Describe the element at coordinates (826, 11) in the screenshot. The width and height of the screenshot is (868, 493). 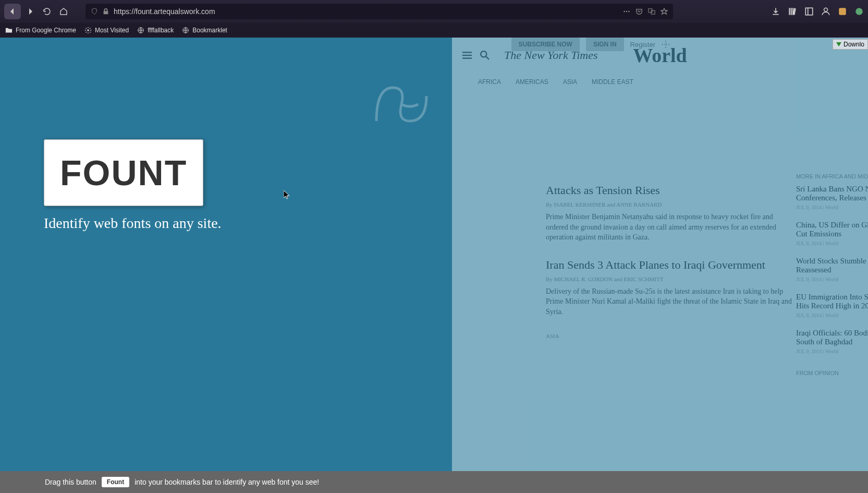
I see `account-icon` at that location.